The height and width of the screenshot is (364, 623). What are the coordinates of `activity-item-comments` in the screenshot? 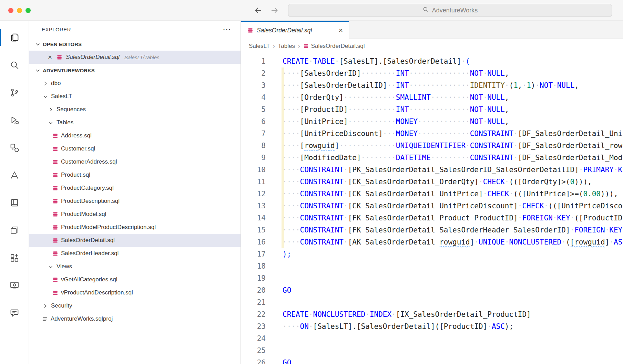 It's located at (14, 313).